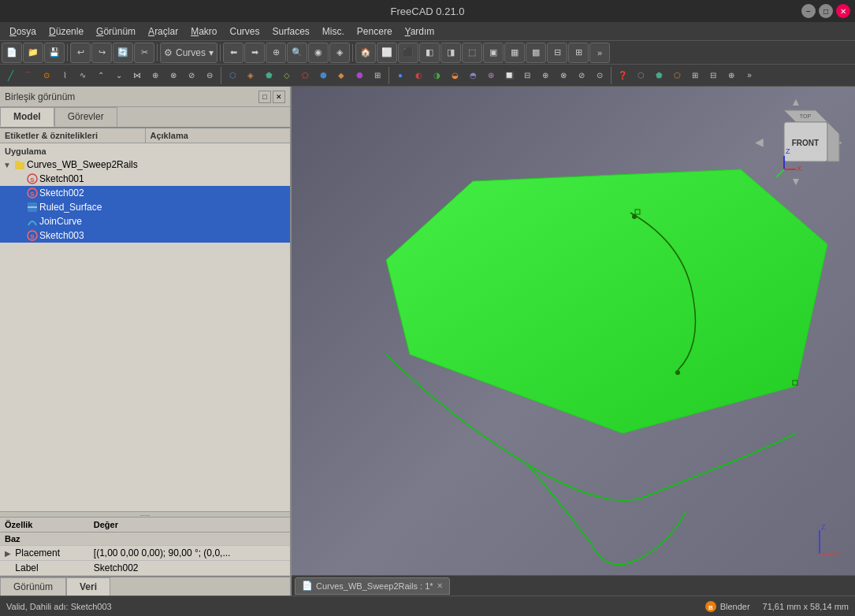 This screenshot has width=855, height=616. I want to click on curves-tool-28: 🔲, so click(509, 76).